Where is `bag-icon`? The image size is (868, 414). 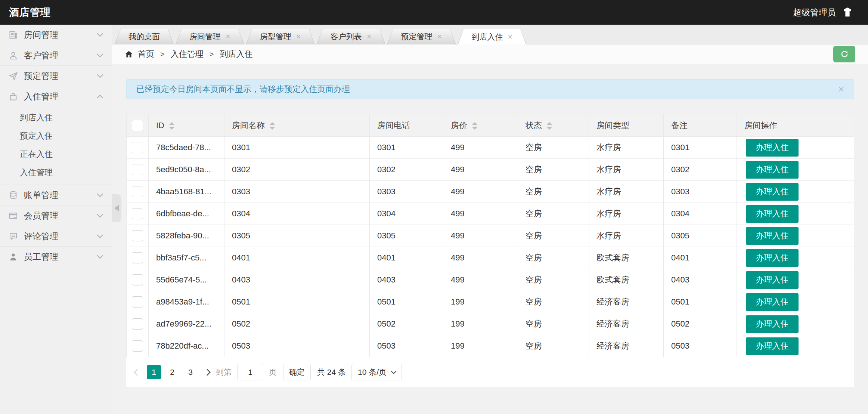 bag-icon is located at coordinates (13, 96).